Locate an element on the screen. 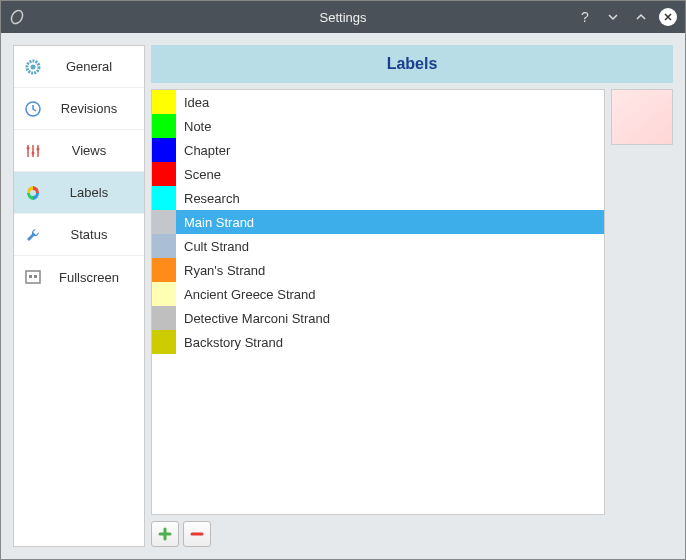  label-name: Main Strand is located at coordinates (215, 222).